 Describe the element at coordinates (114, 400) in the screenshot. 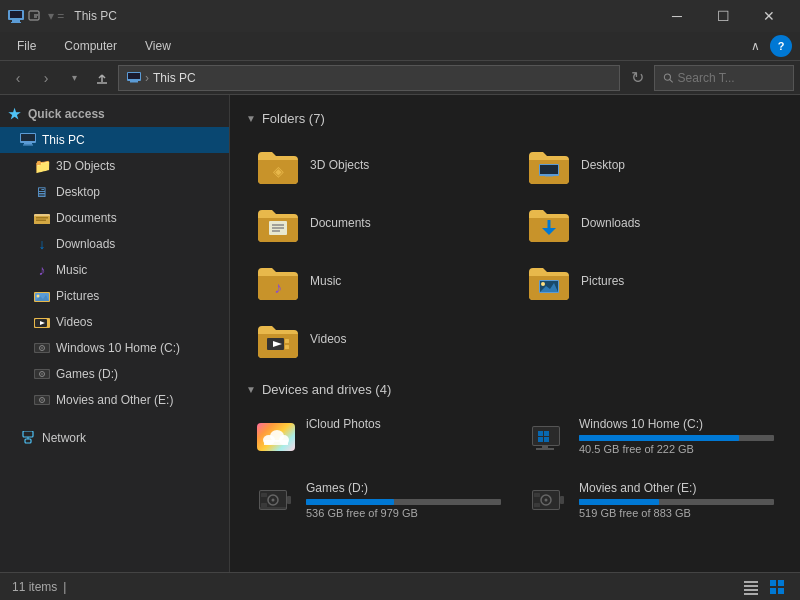

I see `sidebar-movies-e-label: Movies and Other (E:)` at that location.